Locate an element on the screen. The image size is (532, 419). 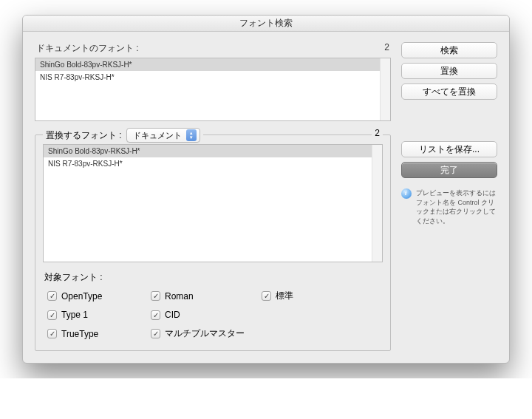
check-standard: ✓標準 is located at coordinates (306, 296).